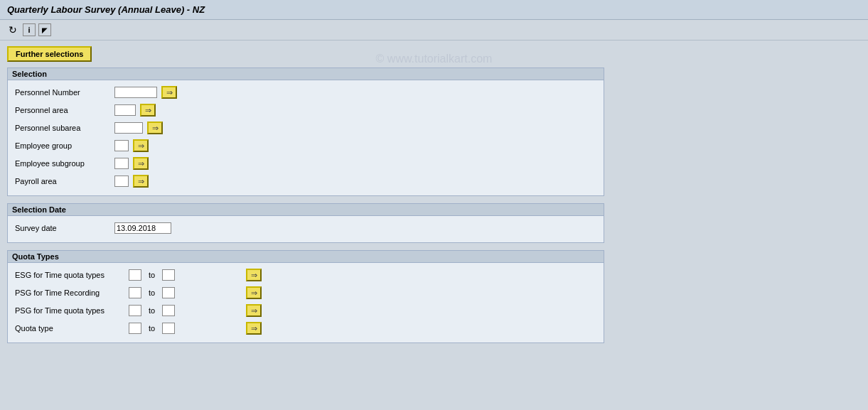  Describe the element at coordinates (106, 10) in the screenshot. I see `page-title: Quarterly Labour Survey (Annual Leave) -…` at that location.